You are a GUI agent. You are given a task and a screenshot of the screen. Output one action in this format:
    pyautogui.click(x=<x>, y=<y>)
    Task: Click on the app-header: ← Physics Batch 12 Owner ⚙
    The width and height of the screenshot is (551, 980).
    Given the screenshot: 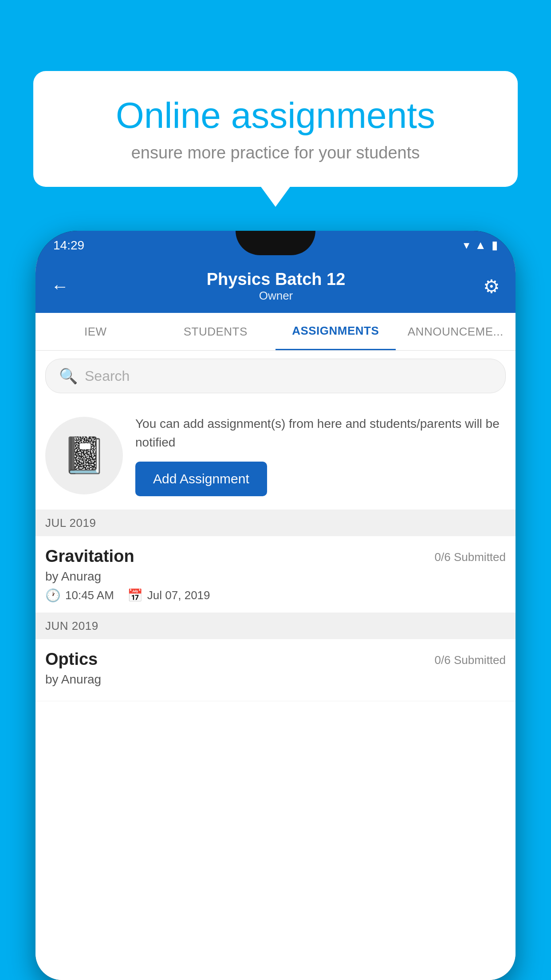 What is the action you would take?
    pyautogui.click(x=276, y=286)
    